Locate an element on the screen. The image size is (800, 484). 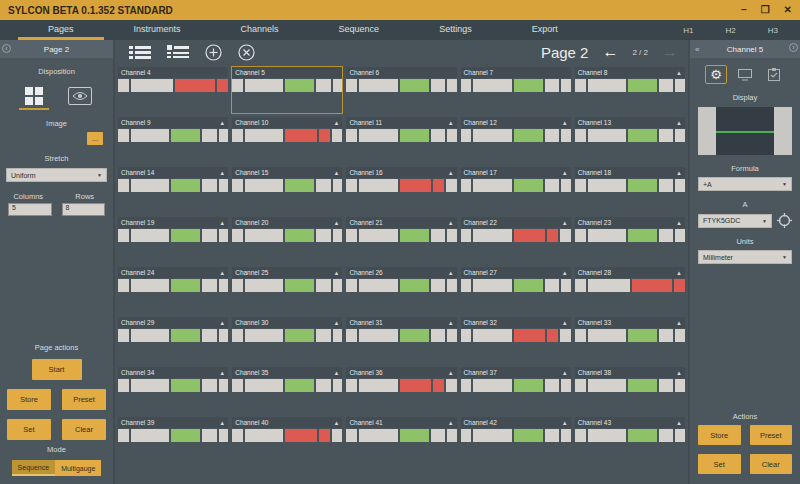
channel-cell: Channel 32▲ is located at coordinates (516, 340).